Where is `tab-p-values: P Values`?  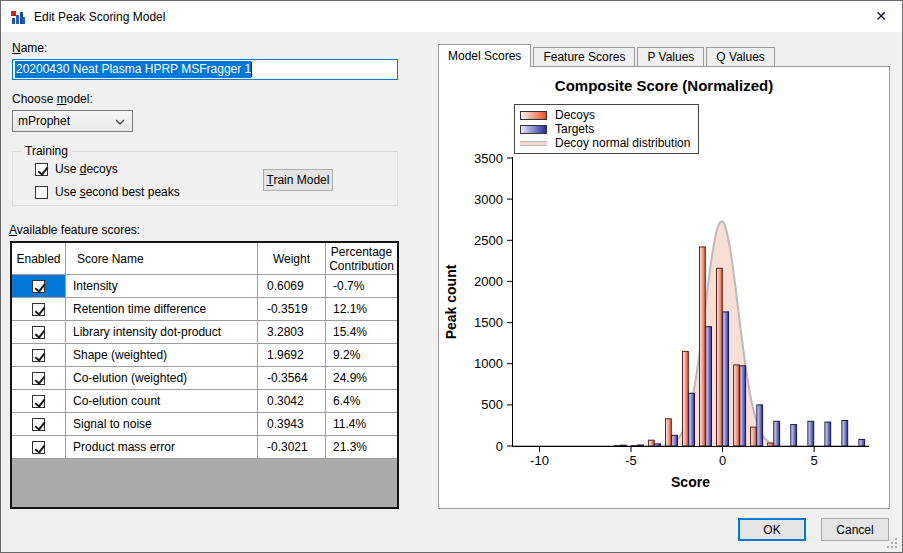 tab-p-values: P Values is located at coordinates (670, 56).